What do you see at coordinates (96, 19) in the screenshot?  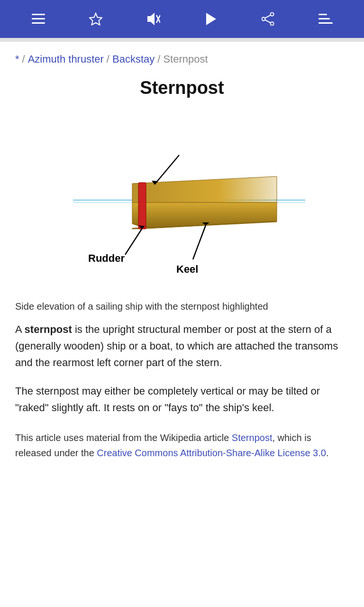 I see `star-icon` at bounding box center [96, 19].